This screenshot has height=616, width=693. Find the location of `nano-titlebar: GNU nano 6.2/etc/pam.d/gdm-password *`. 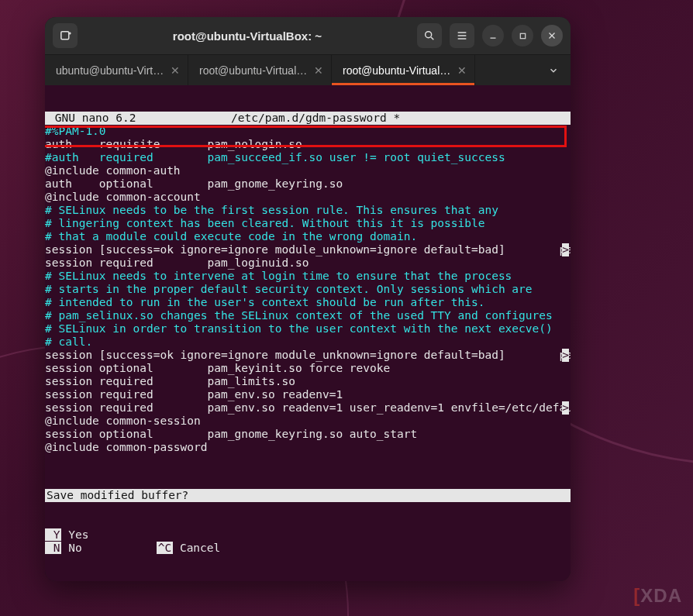

nano-titlebar: GNU nano 6.2/etc/pam.d/gdm-password * is located at coordinates (308, 118).